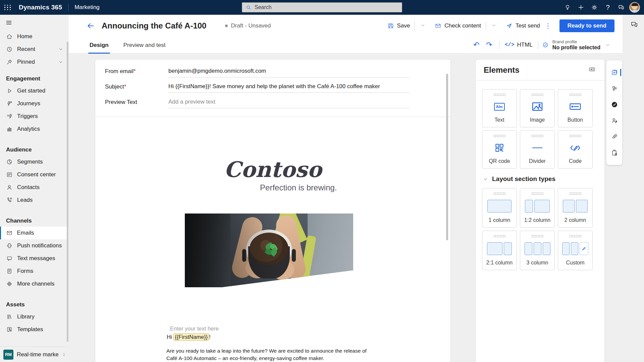 The height and width of the screenshot is (362, 644). I want to click on app-brand: Dynamics 365, so click(40, 7).